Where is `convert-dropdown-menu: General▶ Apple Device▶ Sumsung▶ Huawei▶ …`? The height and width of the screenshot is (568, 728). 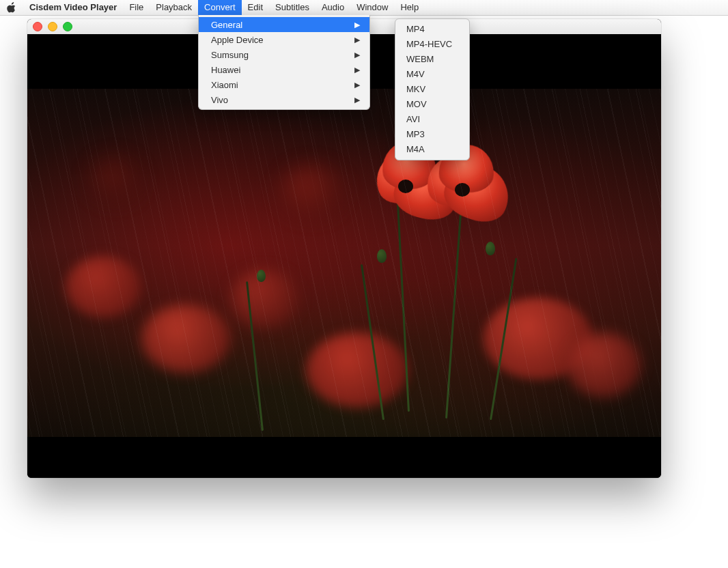
convert-dropdown-menu: General▶ Apple Device▶ Sumsung▶ Huawei▶ … is located at coordinates (284, 63).